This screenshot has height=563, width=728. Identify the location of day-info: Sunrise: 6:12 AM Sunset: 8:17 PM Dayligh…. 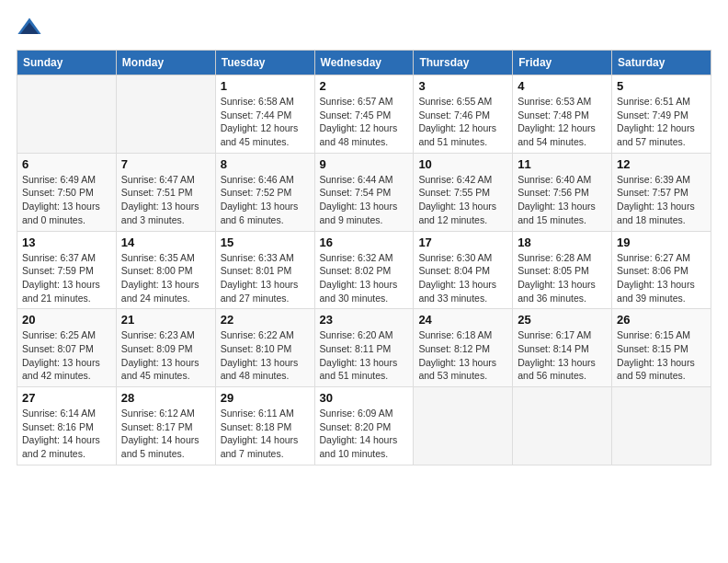
(165, 434).